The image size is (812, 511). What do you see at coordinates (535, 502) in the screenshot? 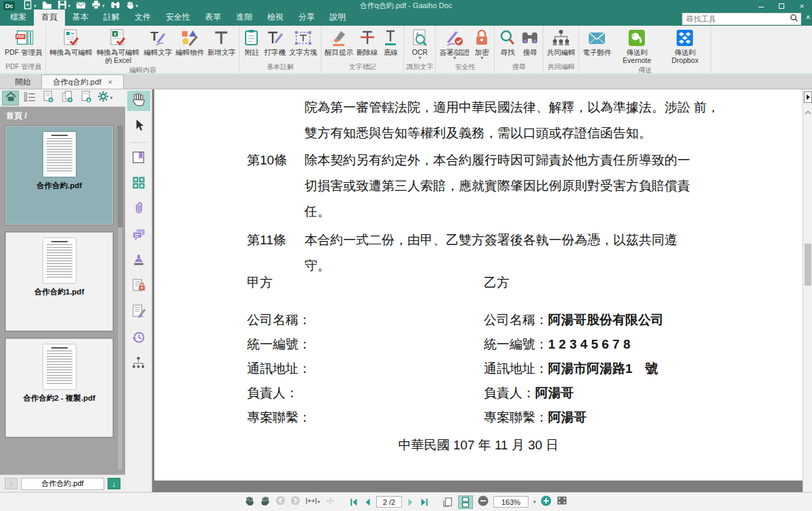
I see `zoom-caret-icon: ▾` at bounding box center [535, 502].